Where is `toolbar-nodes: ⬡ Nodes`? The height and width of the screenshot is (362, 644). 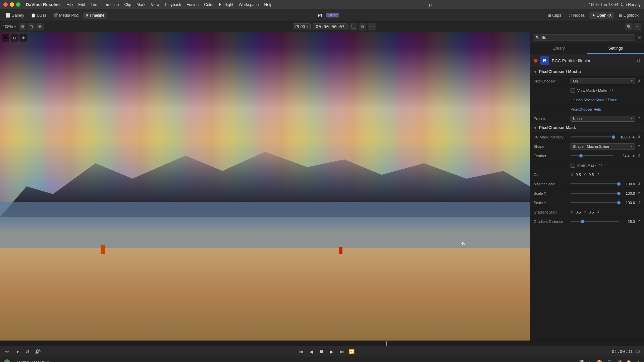 toolbar-nodes: ⬡ Nodes is located at coordinates (577, 15).